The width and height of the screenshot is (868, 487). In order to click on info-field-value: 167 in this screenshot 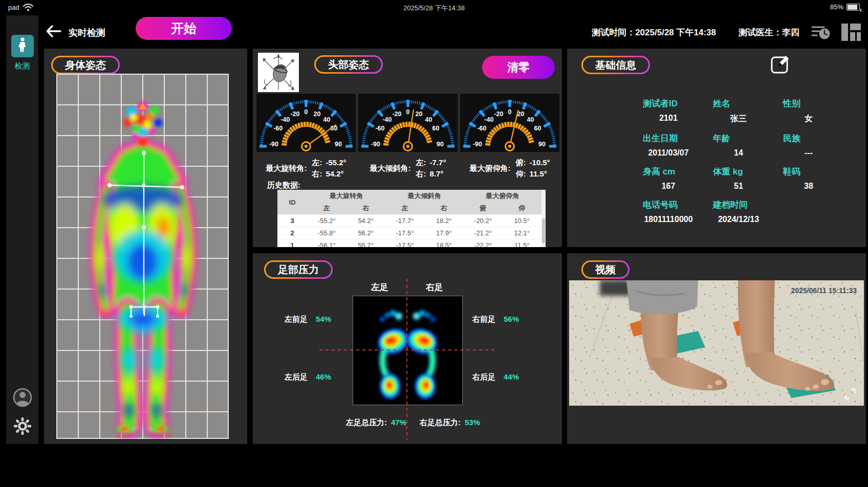, I will do `click(668, 186)`.